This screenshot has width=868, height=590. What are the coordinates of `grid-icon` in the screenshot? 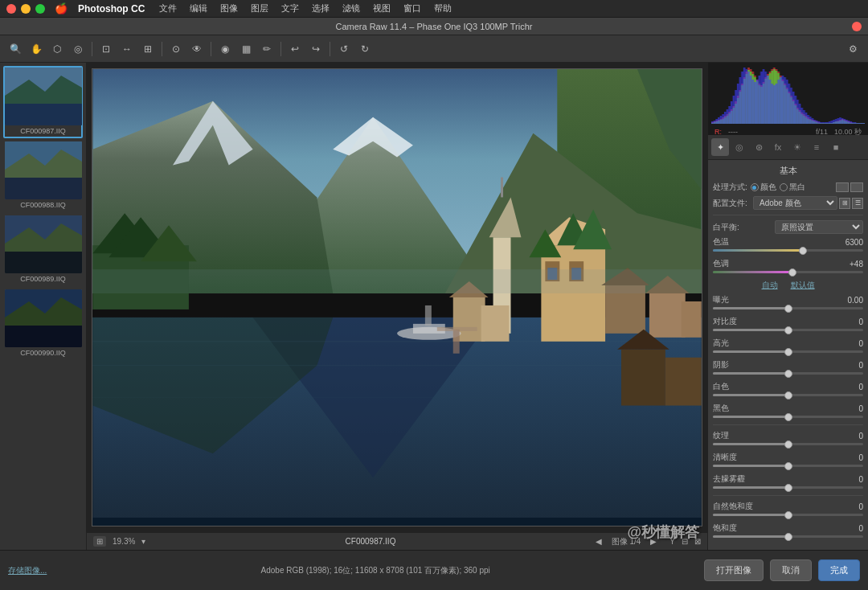 It's located at (842, 187).